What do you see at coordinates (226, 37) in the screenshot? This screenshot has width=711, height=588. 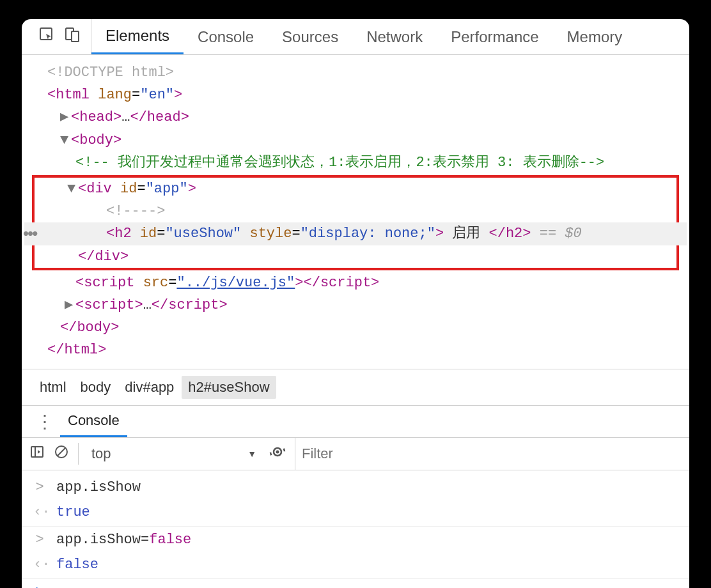 I see `tab-console: Console` at bounding box center [226, 37].